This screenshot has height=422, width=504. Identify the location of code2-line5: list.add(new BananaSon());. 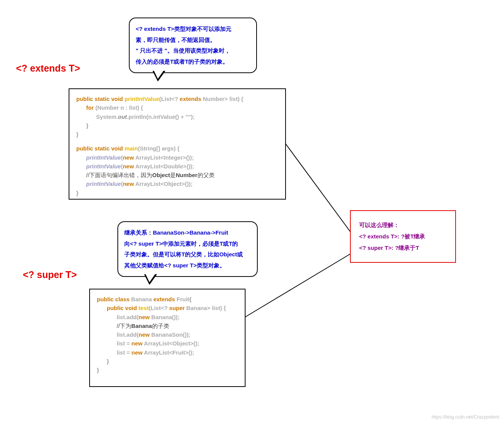
(167, 334).